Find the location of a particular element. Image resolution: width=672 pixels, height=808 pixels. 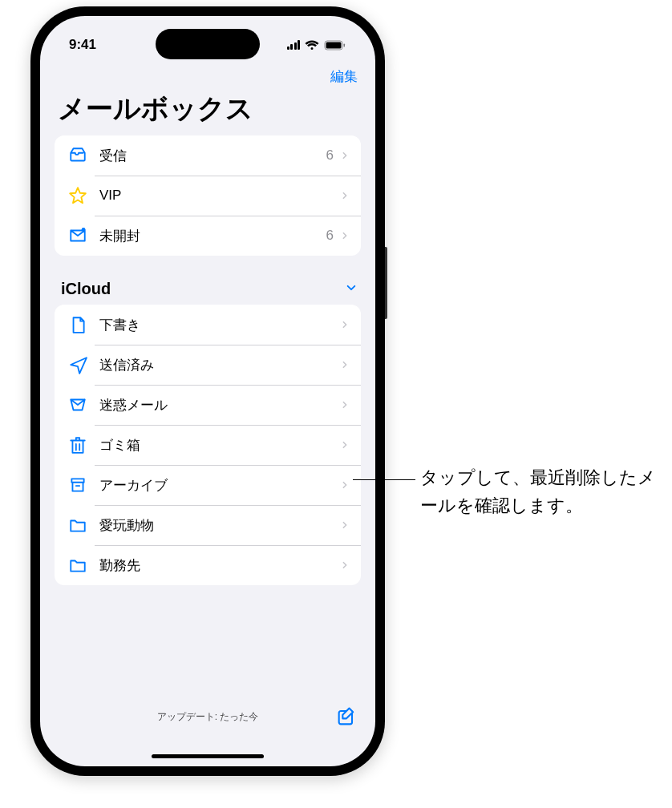

status-time: 9:41 is located at coordinates (83, 45).